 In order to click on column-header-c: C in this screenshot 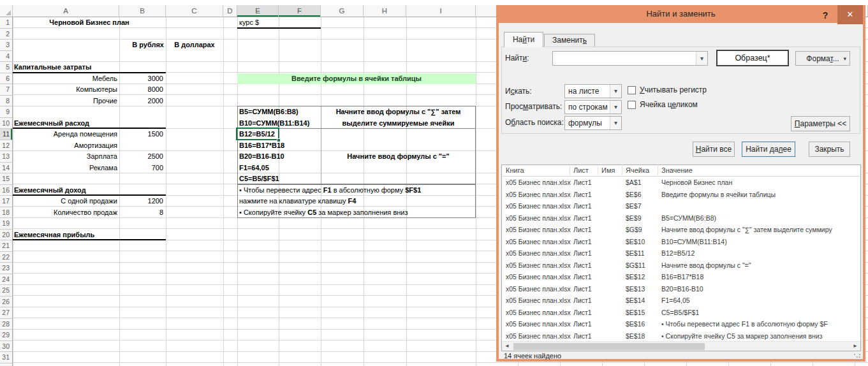, I will do `click(195, 11)`.